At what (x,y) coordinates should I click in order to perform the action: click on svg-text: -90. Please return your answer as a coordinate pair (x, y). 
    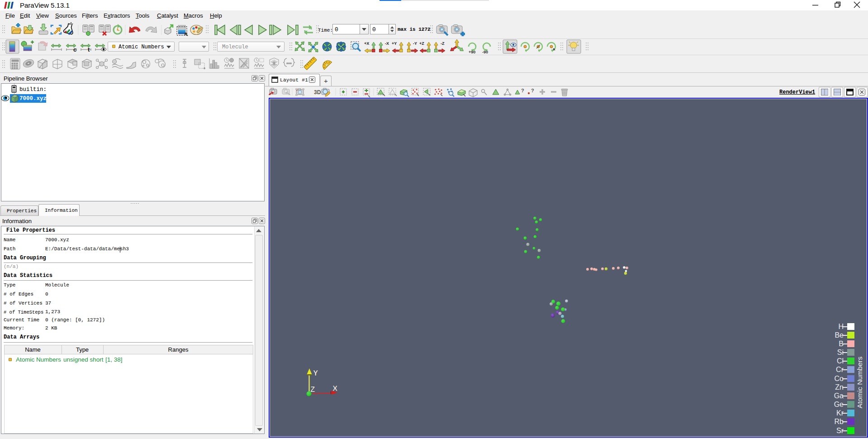
    Looking at the image, I should click on (485, 52).